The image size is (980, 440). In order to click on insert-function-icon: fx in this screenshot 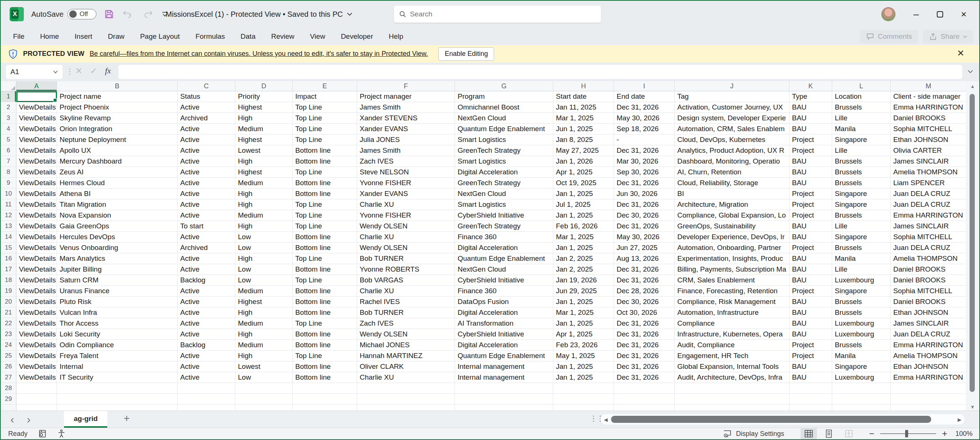, I will do `click(108, 71)`.